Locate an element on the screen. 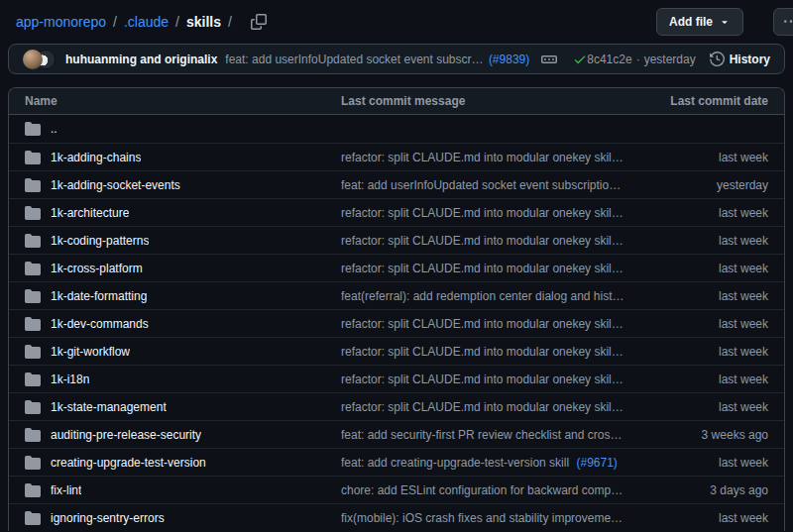  more-options-button is located at coordinates (783, 22).